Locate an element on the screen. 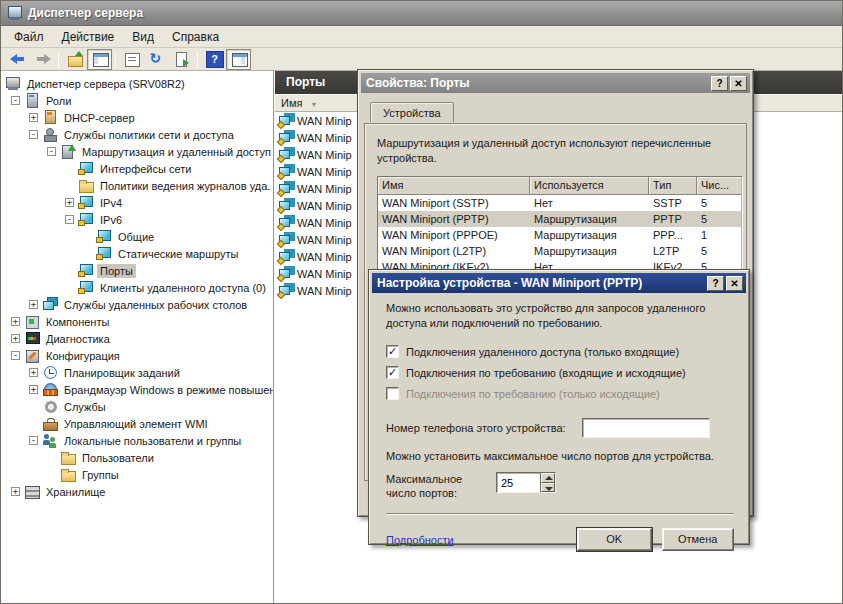 The width and height of the screenshot is (843, 604). forward-arrow-button is located at coordinates (42, 60).